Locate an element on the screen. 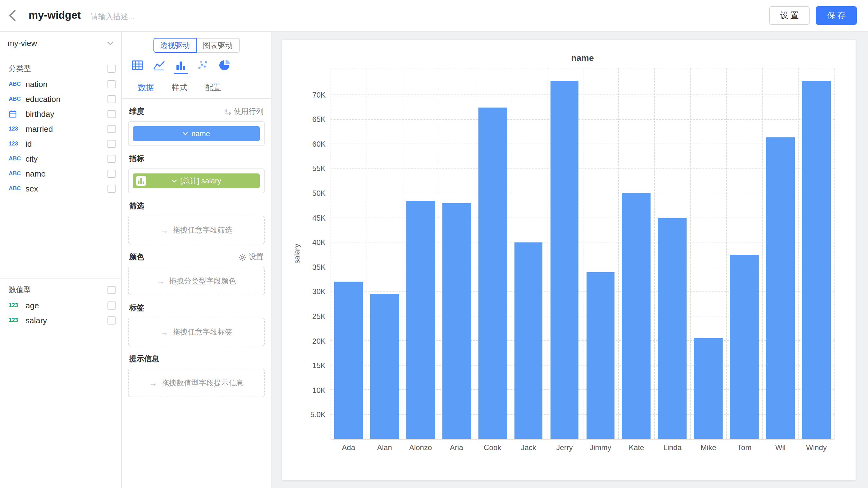 The width and height of the screenshot is (868, 488). x-axis-tick-label: Cook is located at coordinates (493, 448).